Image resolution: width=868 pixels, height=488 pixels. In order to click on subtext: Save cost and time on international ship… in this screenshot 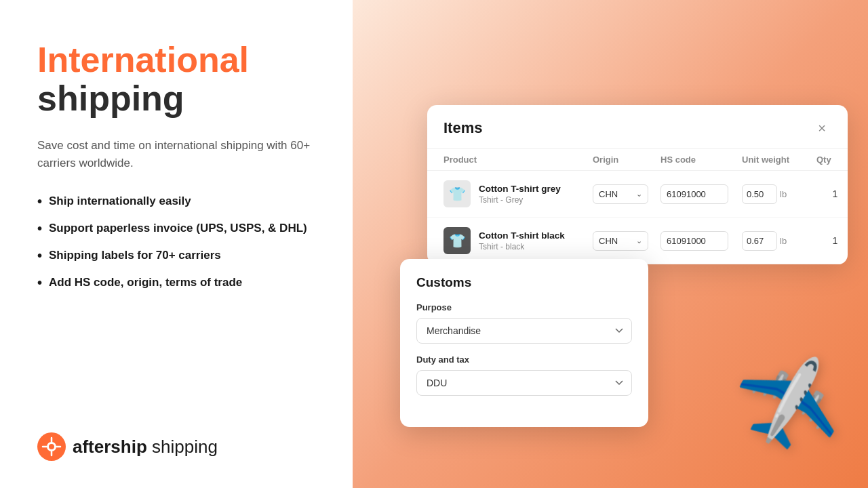, I will do `click(176, 155)`.